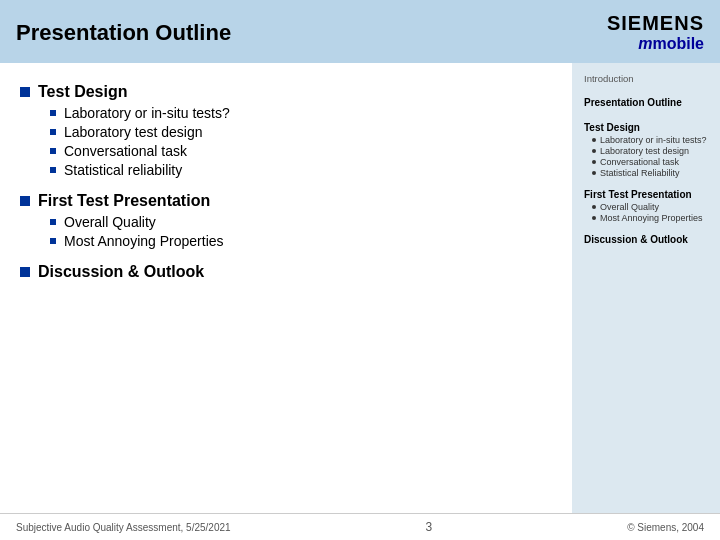 The image size is (720, 540). What do you see at coordinates (647, 162) in the screenshot?
I see `sidebar-list-item: Conversational task` at bounding box center [647, 162].